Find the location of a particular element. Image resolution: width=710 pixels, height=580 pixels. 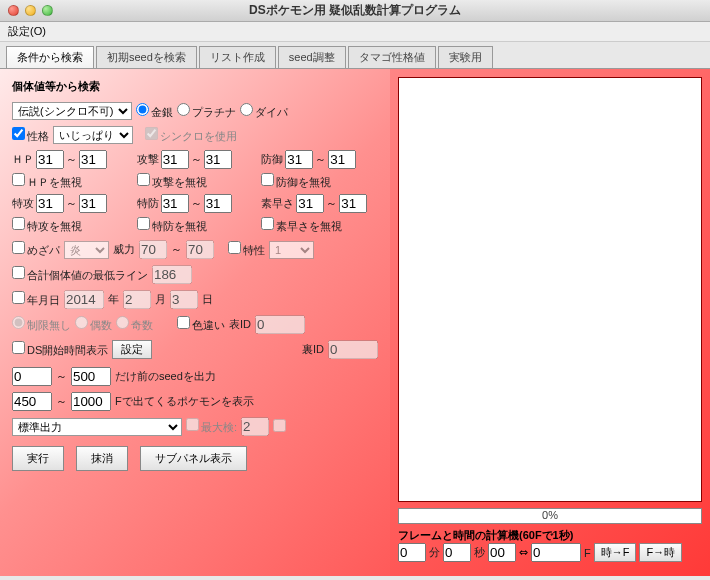

atk-ignore: 攻撃を無視 is located at coordinates (172, 182).